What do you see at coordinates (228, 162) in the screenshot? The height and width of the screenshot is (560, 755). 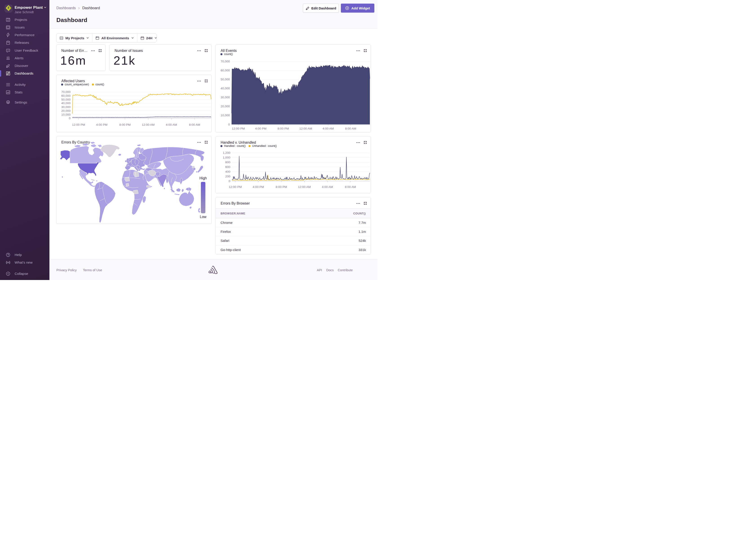 I see `svg-text: 800` at bounding box center [228, 162].